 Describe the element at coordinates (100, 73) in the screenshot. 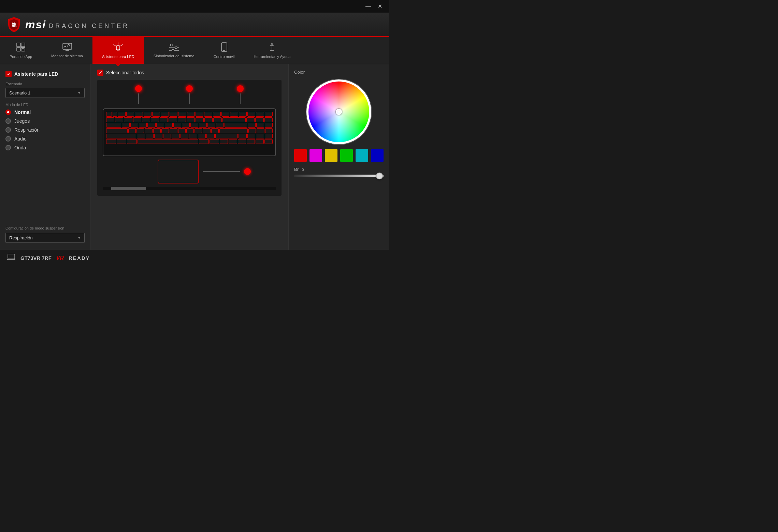

I see `select-all-checkbox` at that location.